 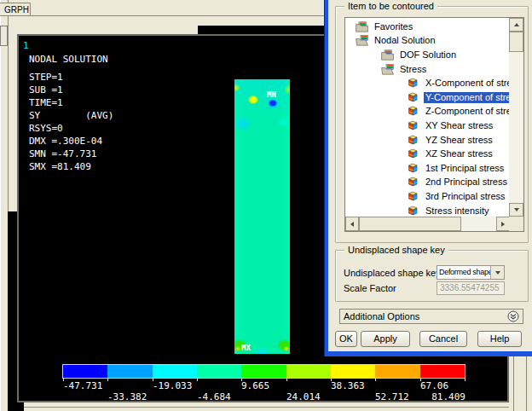 What do you see at coordinates (520, 384) in the screenshot?
I see `right-frame-groove` at bounding box center [520, 384].